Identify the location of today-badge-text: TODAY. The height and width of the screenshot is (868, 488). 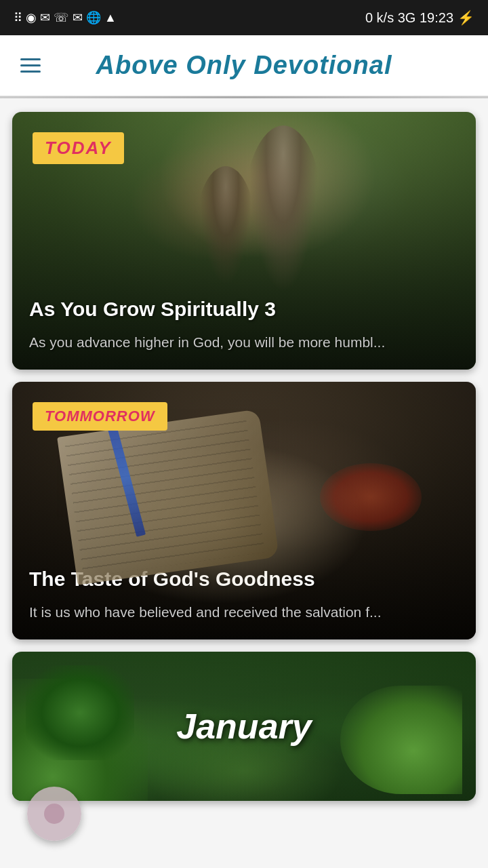
(79, 148).